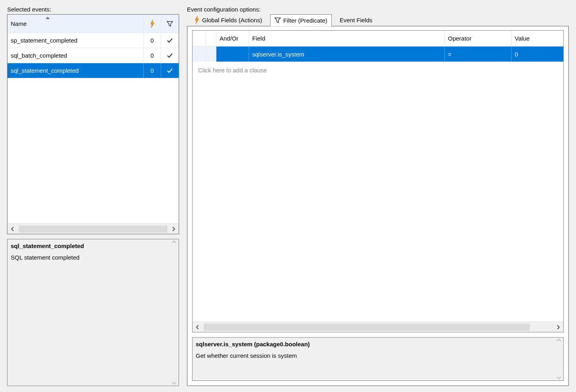 The image size is (576, 392). What do you see at coordinates (559, 359) in the screenshot?
I see `predicate-desc-vertical-scrollbar` at bounding box center [559, 359].